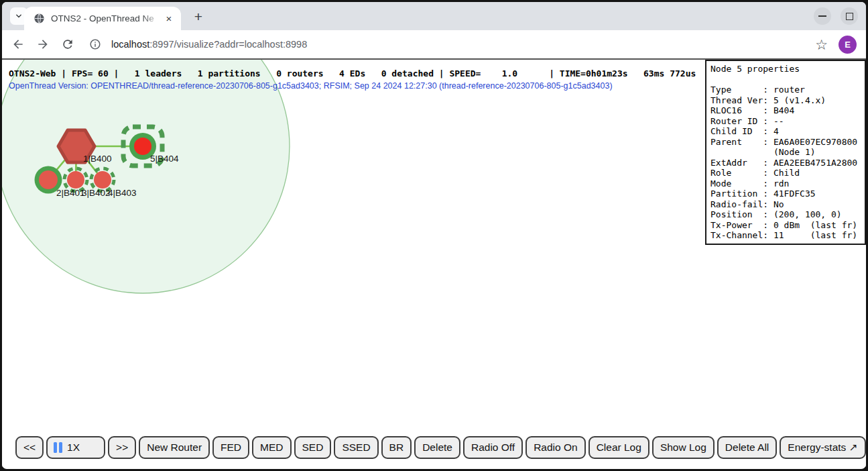  What do you see at coordinates (76, 448) in the screenshot?
I see `pause-speed-button: 1X` at bounding box center [76, 448].